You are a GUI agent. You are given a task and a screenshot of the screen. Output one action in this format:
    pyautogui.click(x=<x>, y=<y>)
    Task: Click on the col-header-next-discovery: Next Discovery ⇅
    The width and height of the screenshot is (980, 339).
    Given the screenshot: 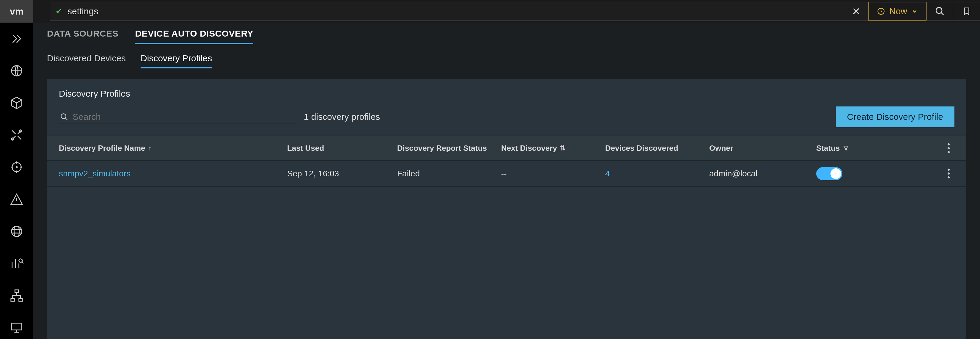 What is the action you would take?
    pyautogui.click(x=548, y=148)
    